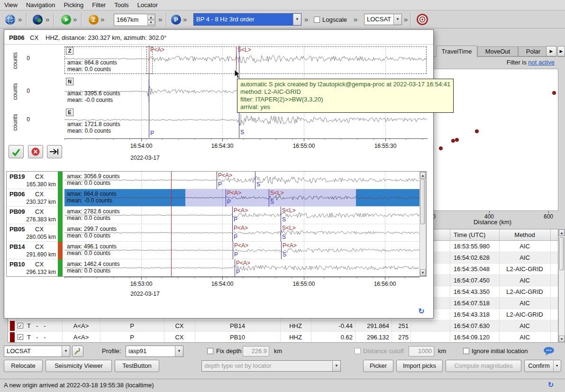  Describe the element at coordinates (37, 351) in the screenshot. I see `locator-select: LOCSAT ▼` at that location.